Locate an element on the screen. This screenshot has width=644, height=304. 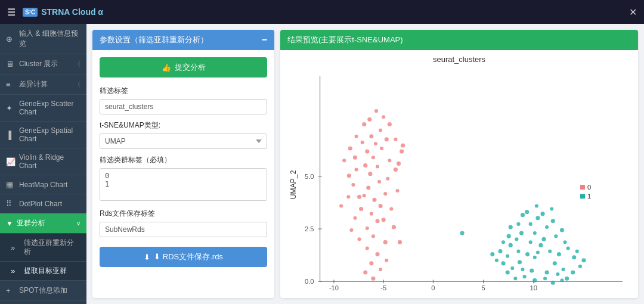
sidebar-item-label: GeneExp Spatial Chart is located at coordinates (50, 135).